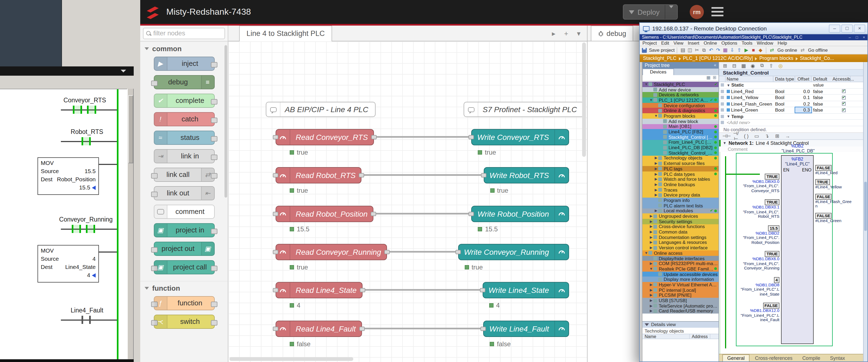 The image size is (868, 362). Describe the element at coordinates (681, 242) in the screenshot. I see `tree-item: ▶ Languages & resources ✔` at that location.